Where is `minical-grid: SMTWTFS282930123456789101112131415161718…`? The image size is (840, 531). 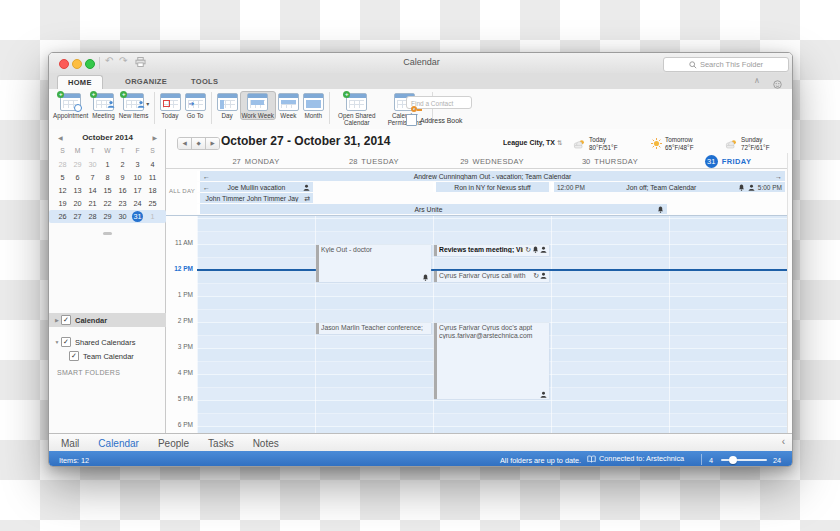 minical-grid: SMTWTFS282930123456789101112131415161718… is located at coordinates (108, 184).